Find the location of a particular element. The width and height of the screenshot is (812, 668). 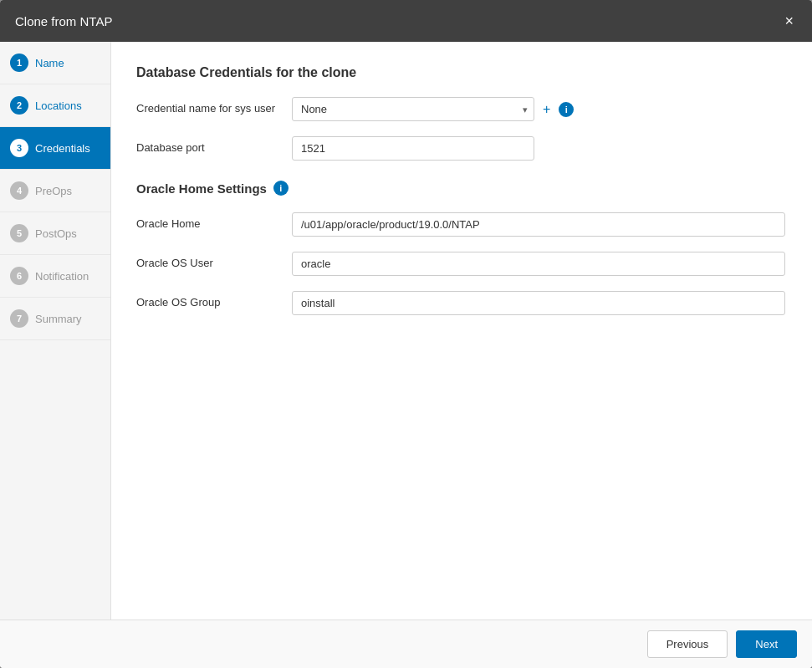

sidebar-item-notification: 6 Notification is located at coordinates (55, 276).